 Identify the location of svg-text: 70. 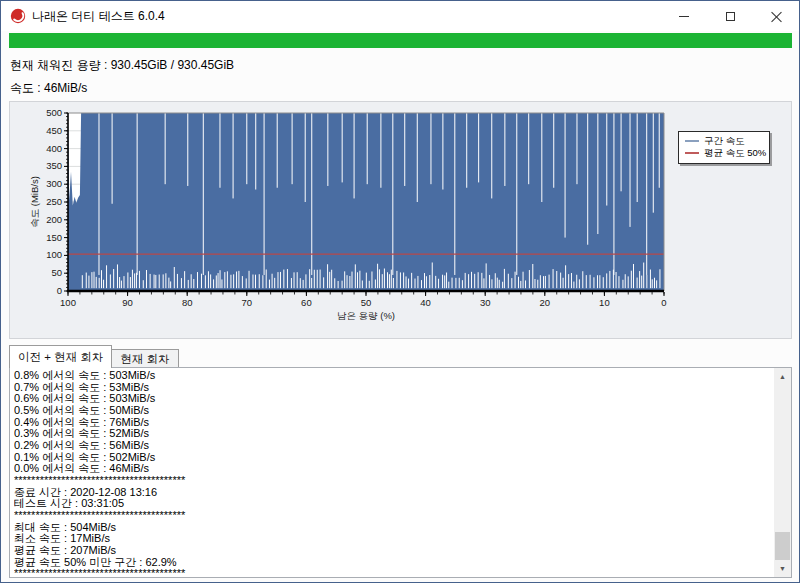
(248, 302).